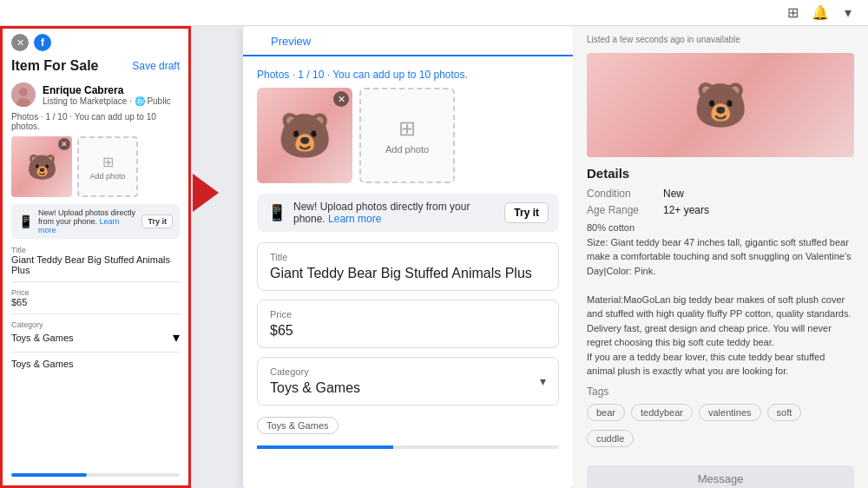 The width and height of the screenshot is (868, 488). What do you see at coordinates (20, 43) in the screenshot?
I see `close-button: ✕` at bounding box center [20, 43].